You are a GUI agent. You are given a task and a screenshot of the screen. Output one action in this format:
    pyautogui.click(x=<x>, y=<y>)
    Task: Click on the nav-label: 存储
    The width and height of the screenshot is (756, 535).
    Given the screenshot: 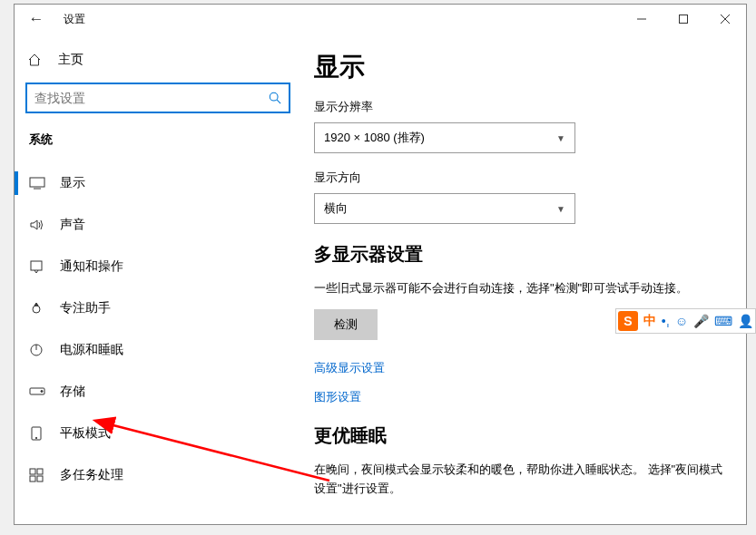 What is the action you would take?
    pyautogui.click(x=73, y=392)
    